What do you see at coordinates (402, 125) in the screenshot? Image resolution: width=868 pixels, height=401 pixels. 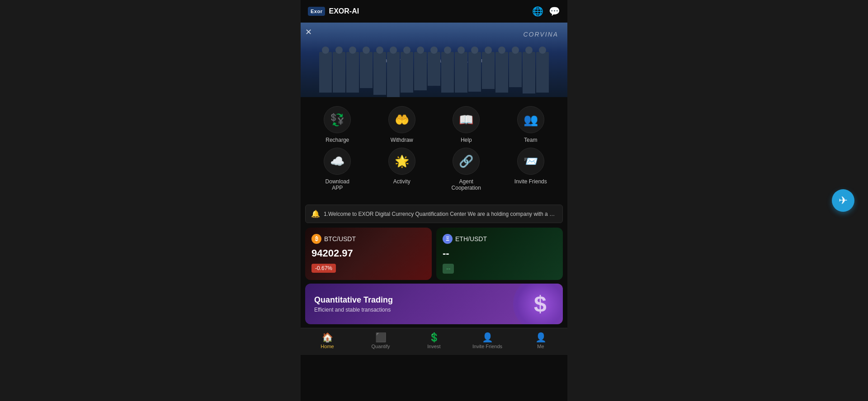 I see `action-withdraw: 🤲 Withdraw` at bounding box center [402, 125].